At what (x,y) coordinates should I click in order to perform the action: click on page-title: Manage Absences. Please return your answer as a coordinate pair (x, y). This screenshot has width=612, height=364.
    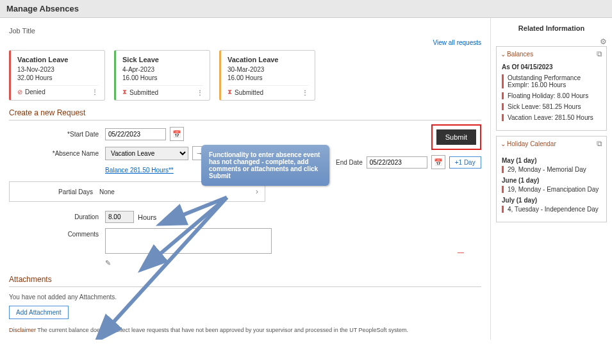
    Looking at the image, I should click on (306, 9).